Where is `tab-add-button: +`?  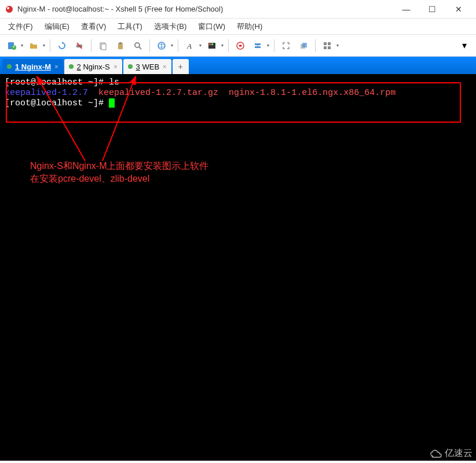
tab-add-button: + is located at coordinates (181, 67).